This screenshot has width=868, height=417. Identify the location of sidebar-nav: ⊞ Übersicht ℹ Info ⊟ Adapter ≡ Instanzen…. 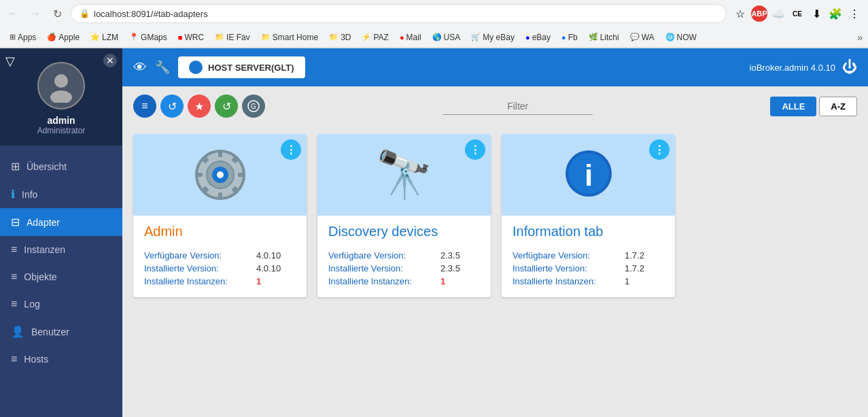
(61, 282).